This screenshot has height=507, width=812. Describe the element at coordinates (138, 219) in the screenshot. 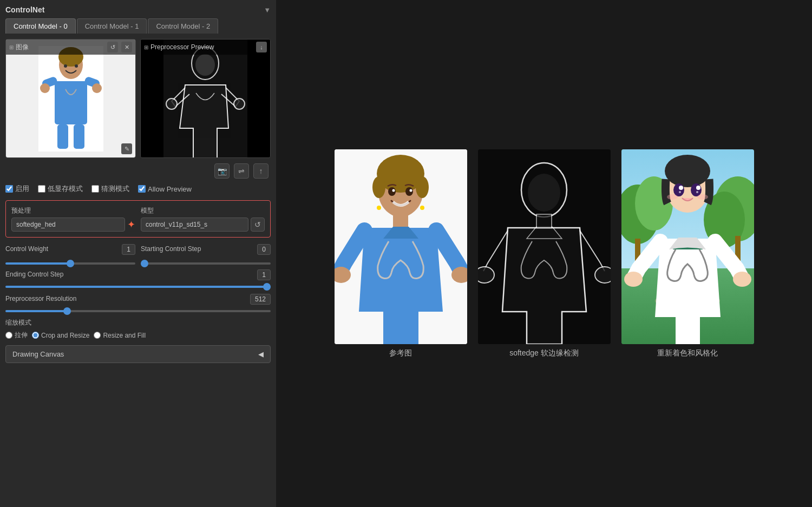

I see `preprocess-model-section: 预处理 softedge_hed ✦ 模型 control_v11p_sd15_…` at that location.